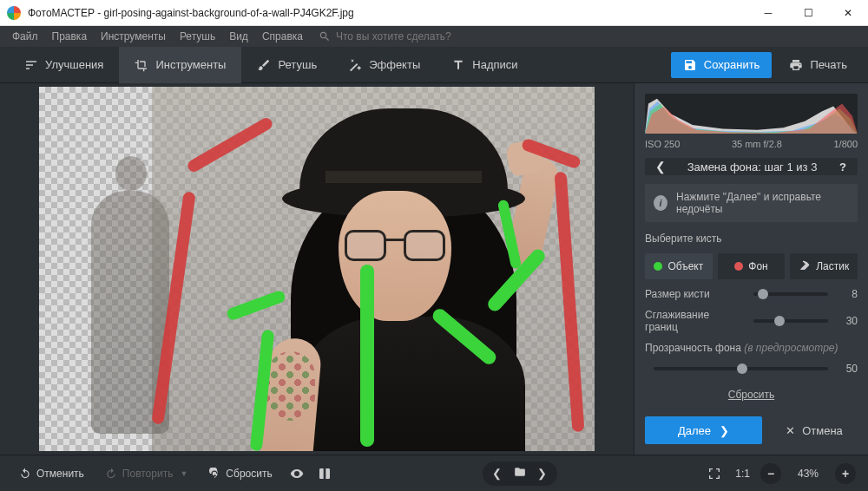  What do you see at coordinates (808, 13) in the screenshot?
I see `window-maximize-button: ☐` at bounding box center [808, 13].